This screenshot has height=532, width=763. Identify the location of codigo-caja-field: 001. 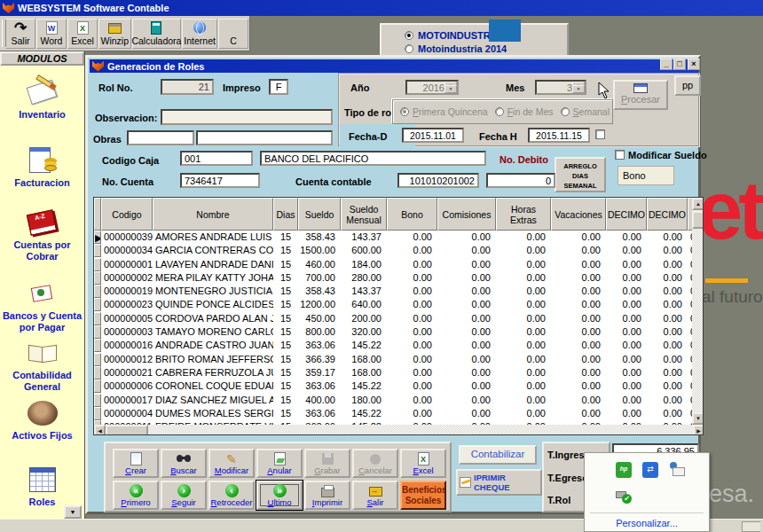
(216, 158).